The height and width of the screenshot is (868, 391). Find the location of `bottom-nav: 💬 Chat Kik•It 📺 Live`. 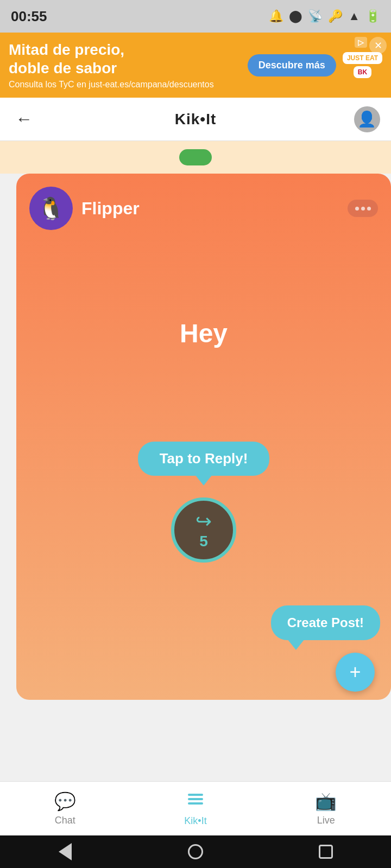

bottom-nav: 💬 Chat Kik•It 📺 Live is located at coordinates (195, 808).